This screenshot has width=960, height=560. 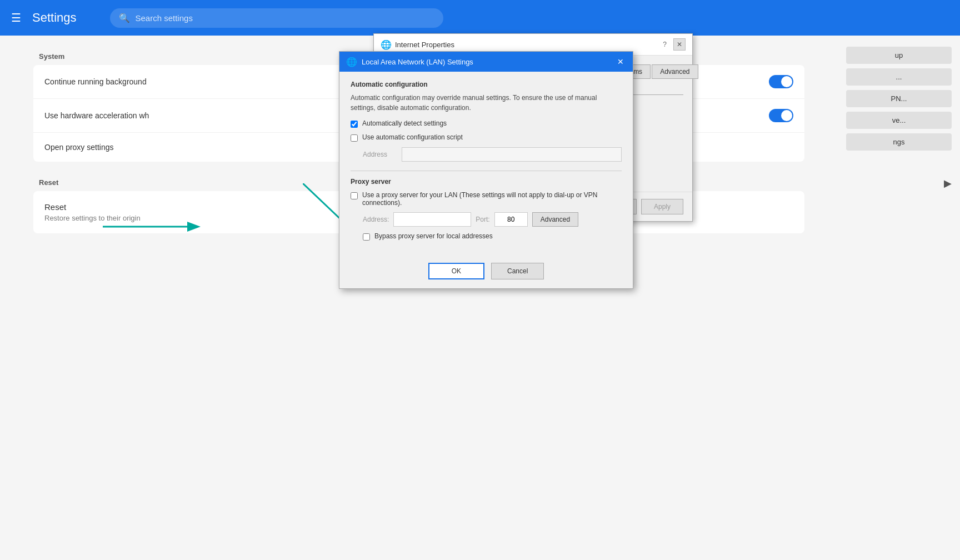 I want to click on right-btn-2: ..., so click(x=899, y=77).